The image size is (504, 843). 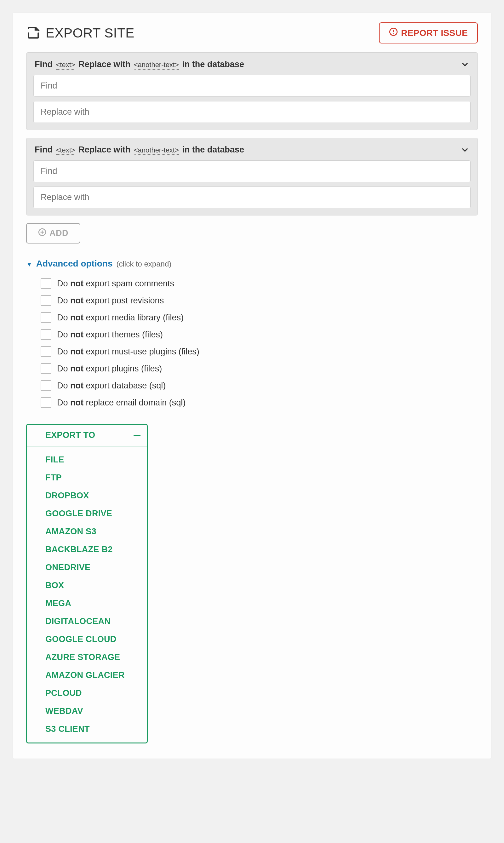 I want to click on advanced-hint: (click to expand), so click(x=144, y=264).